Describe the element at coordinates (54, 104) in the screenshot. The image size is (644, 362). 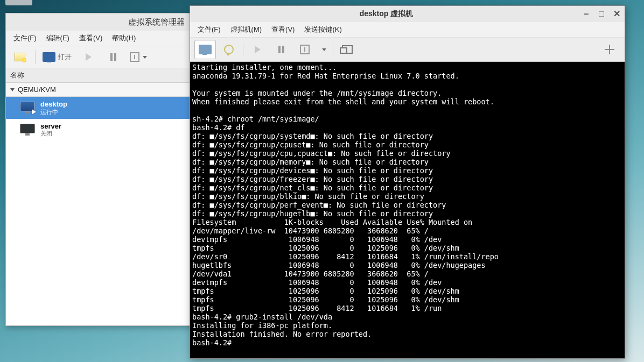
I see `vm-name: desktop` at that location.